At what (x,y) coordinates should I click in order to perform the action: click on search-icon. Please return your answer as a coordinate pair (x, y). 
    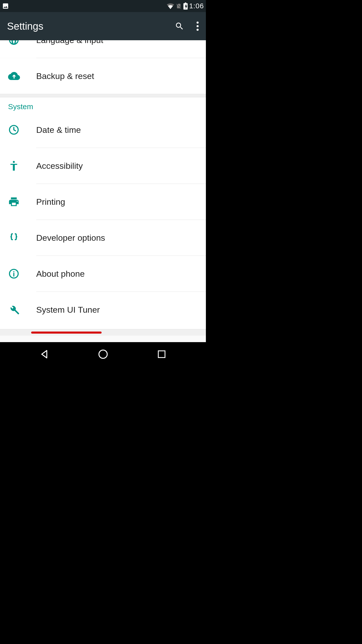
    Looking at the image, I should click on (179, 26).